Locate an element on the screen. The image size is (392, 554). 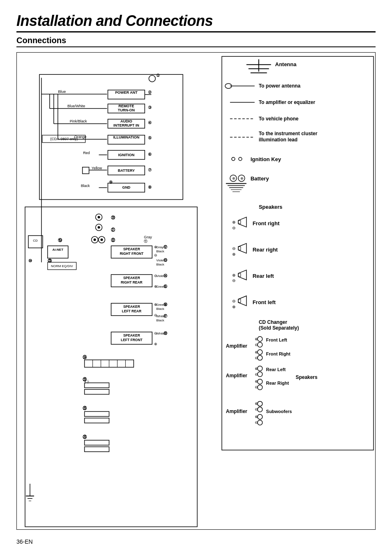
svg-text: INTERRUPT IN is located at coordinates (127, 125).